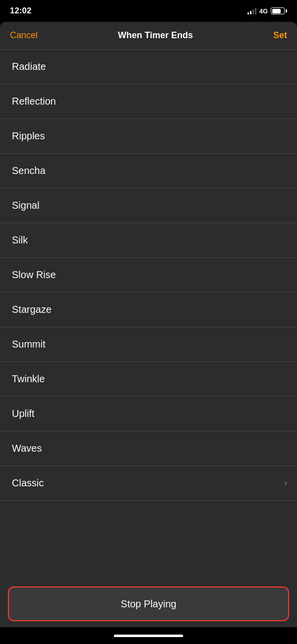 Image resolution: width=297 pixels, height=644 pixels. What do you see at coordinates (29, 171) in the screenshot?
I see `list-item-label-sencha: Sencha` at bounding box center [29, 171].